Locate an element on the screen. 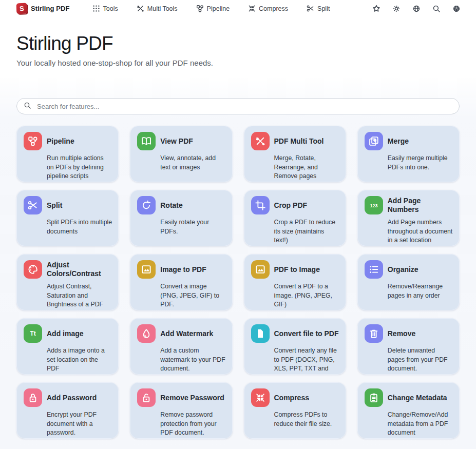 The width and height of the screenshot is (476, 449). card-add-page-numbers: 123Add Page NumbersAdd Page numbers thro… is located at coordinates (409, 218).